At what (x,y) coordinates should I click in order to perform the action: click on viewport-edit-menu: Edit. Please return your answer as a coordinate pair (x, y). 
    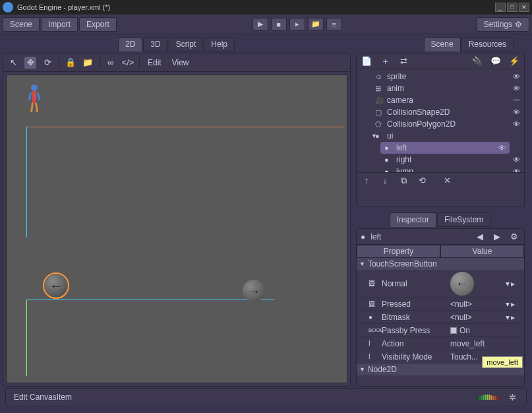
    Looking at the image, I should click on (154, 63).